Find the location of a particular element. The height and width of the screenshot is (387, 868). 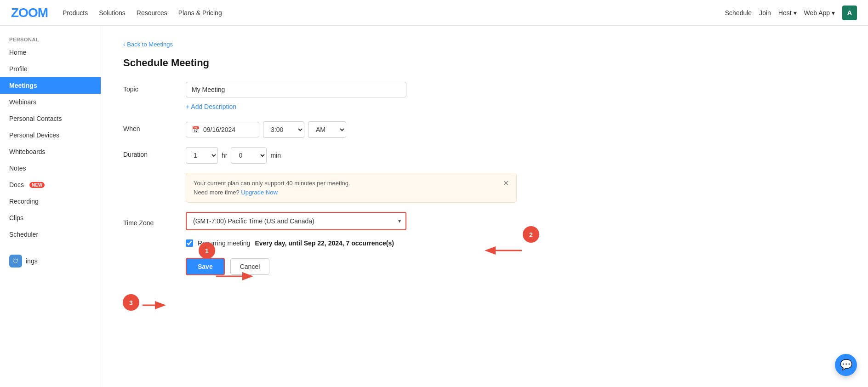

sidebar-item-clips: Clips is located at coordinates (51, 218).